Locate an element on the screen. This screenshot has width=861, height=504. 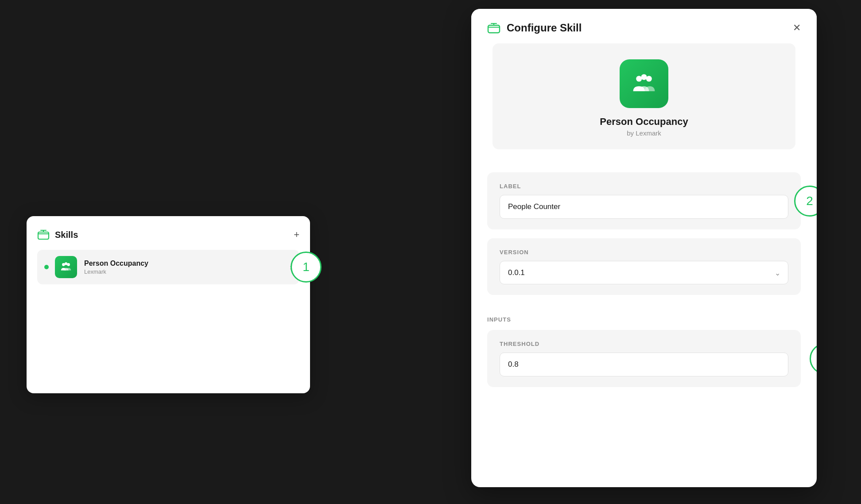
people-icon-large is located at coordinates (644, 84).